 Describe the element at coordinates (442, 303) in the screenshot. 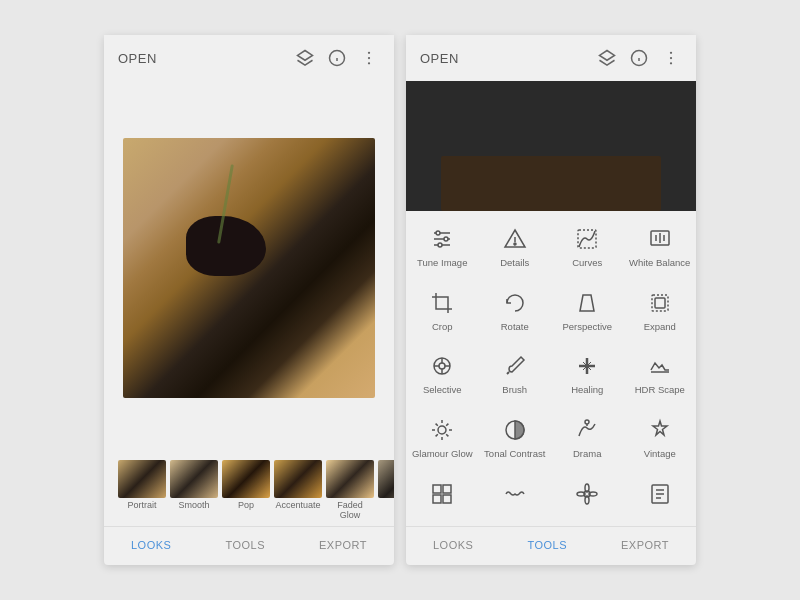

I see `crop-icon` at that location.